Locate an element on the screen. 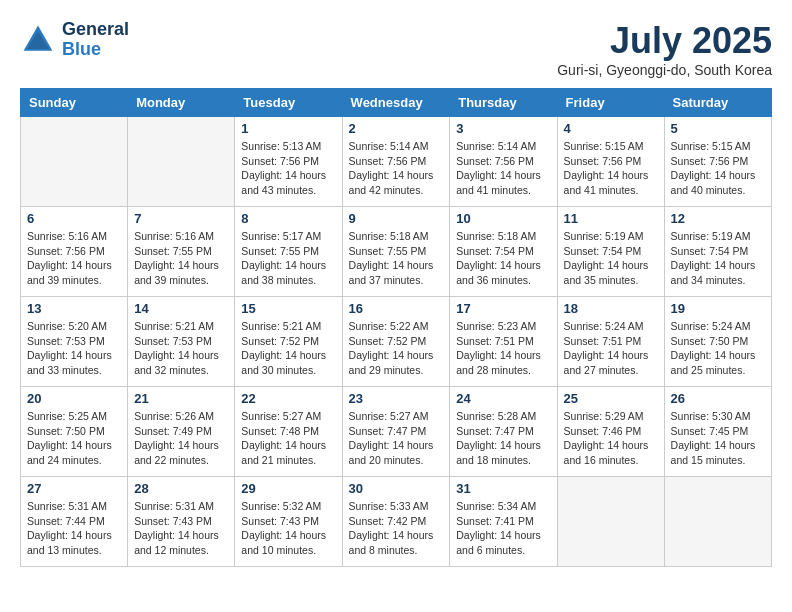 This screenshot has width=792, height=612. calendar-cell: 15Sunrise: 5:21 AMSunset: 7:52 PMDayligh… is located at coordinates (288, 342).